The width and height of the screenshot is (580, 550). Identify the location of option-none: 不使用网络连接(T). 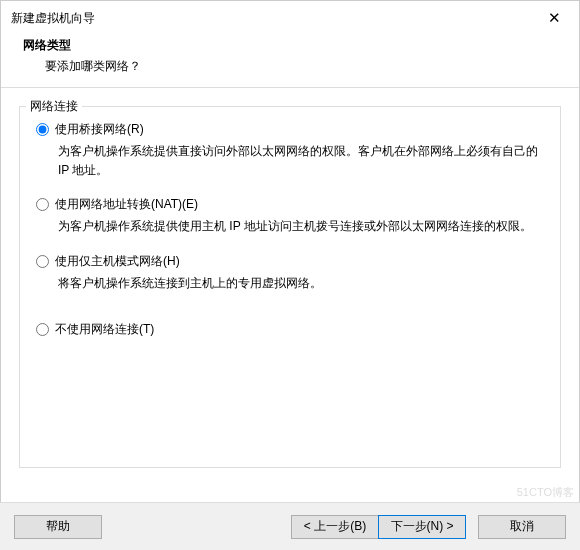
(290, 330).